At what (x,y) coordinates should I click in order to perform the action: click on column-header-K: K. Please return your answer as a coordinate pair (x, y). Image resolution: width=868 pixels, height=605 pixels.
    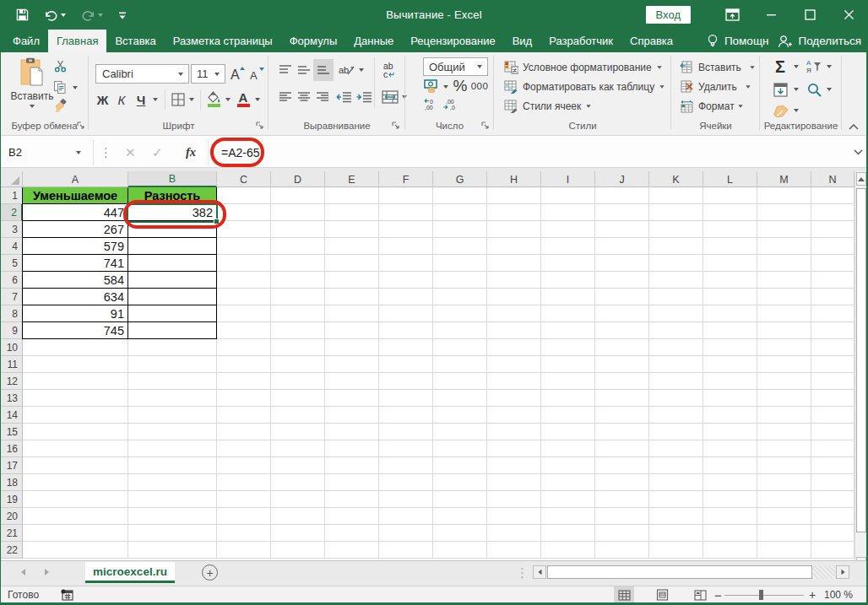
    Looking at the image, I should click on (676, 179).